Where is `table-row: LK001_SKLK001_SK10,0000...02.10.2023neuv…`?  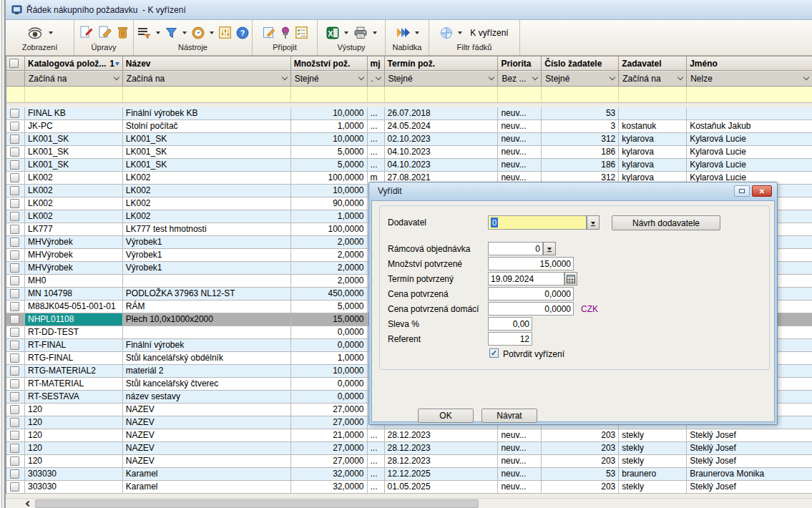
table-row: LK001_SKLK001_SK10,0000...02.10.2023neuv… is located at coordinates (409, 140).